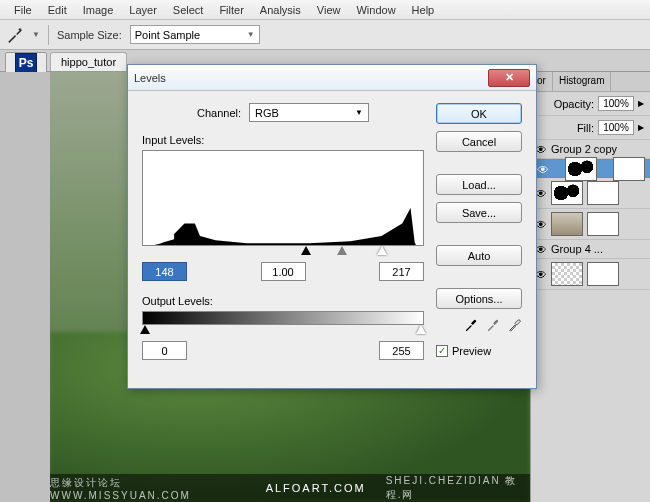  Describe the element at coordinates (290, 488) in the screenshot. I see `watermark-bar: 思缘设计论坛 WWW.MISSYUAN.COM ALFOART.COM SHEJ…` at that location.